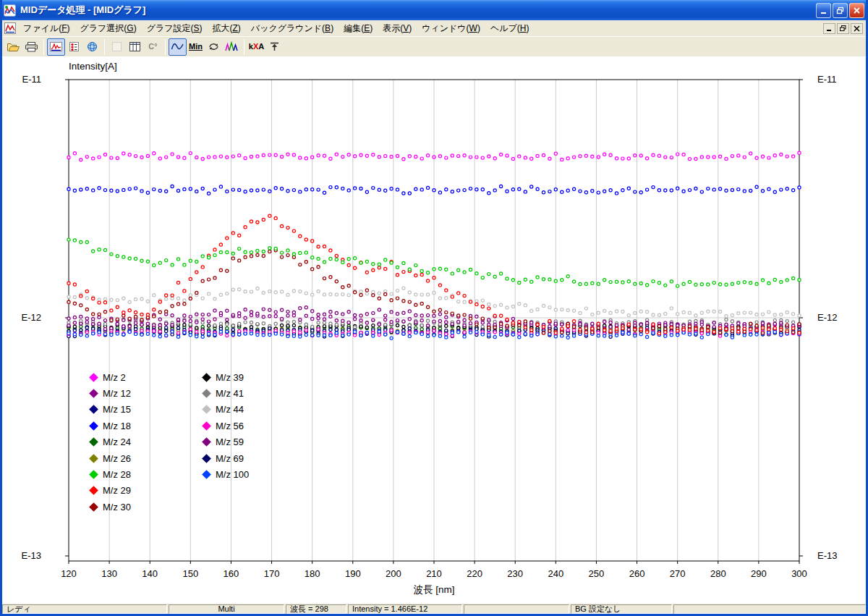  What do you see at coordinates (231, 46) in the screenshot?
I see `peaks-icon` at bounding box center [231, 46].